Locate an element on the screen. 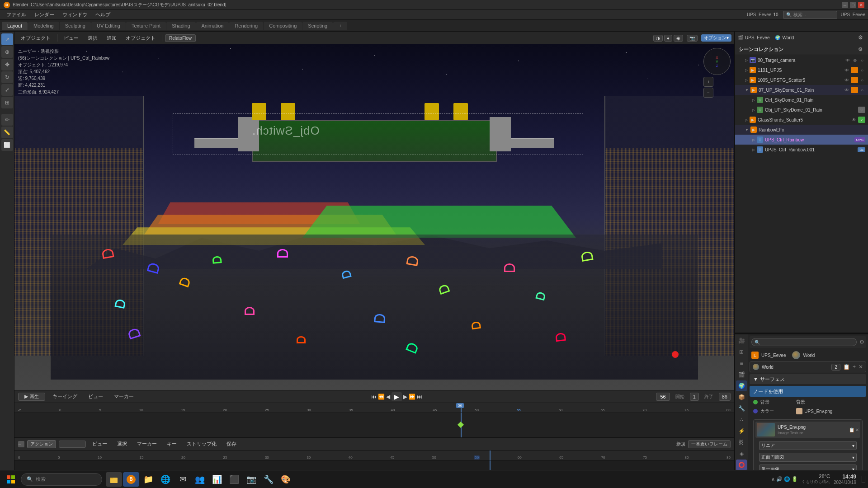 Image resolution: width=868 pixels, height=488 pixels. tool-cursor: ⊕ is located at coordinates (7, 52).